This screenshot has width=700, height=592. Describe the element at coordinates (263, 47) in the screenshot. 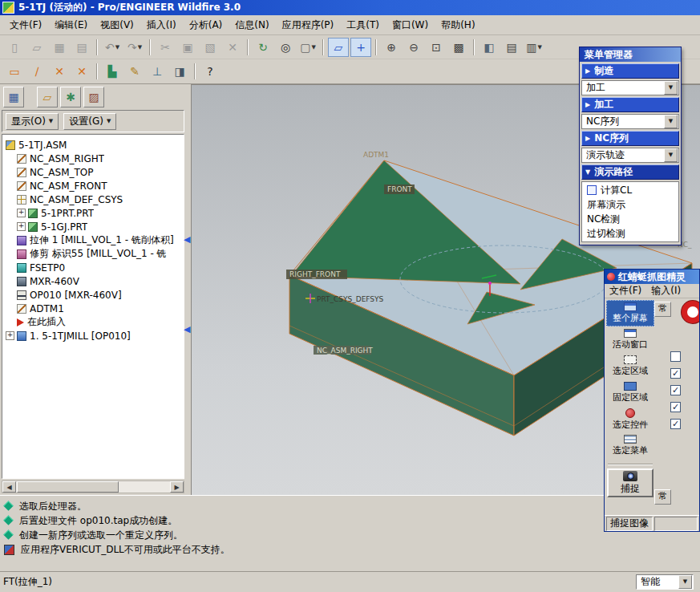

I see `regenerate-button: ↻` at that location.